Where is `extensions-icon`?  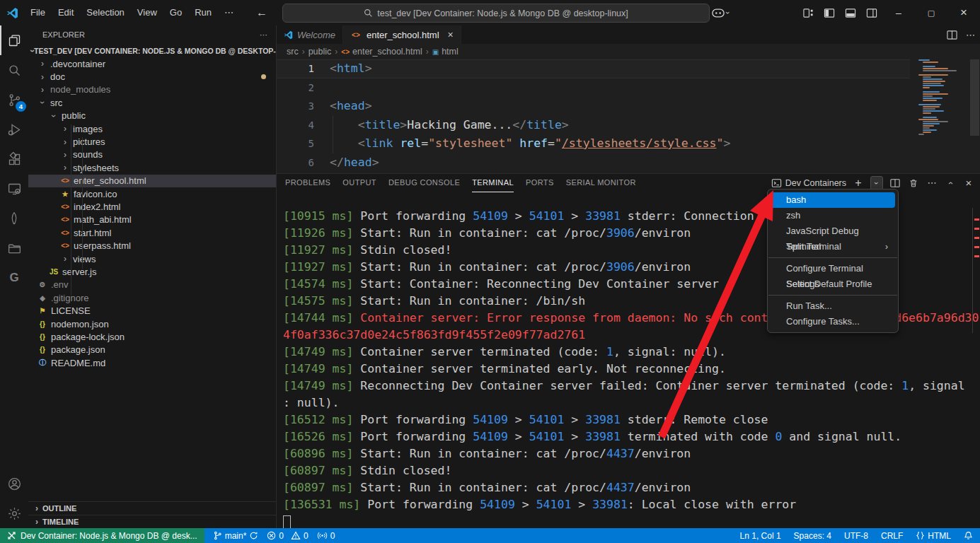
extensions-icon is located at coordinates (14, 159).